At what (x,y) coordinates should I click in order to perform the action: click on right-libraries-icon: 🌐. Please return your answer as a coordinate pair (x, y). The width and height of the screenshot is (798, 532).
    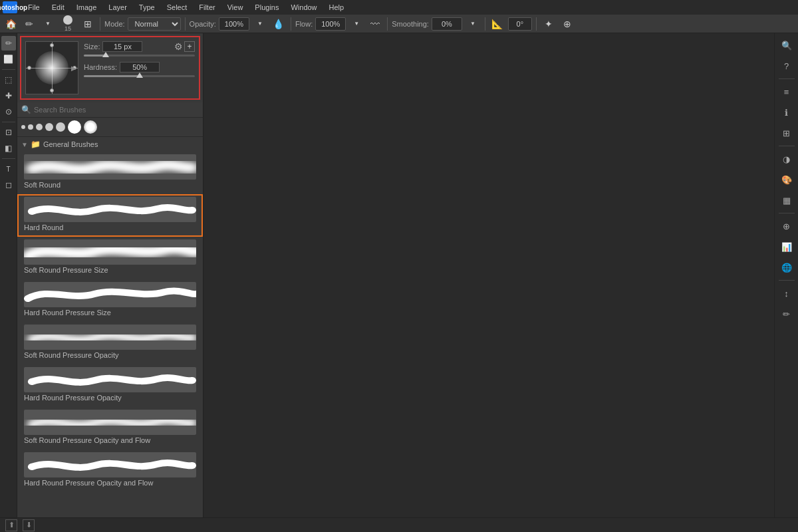
    Looking at the image, I should click on (787, 267).